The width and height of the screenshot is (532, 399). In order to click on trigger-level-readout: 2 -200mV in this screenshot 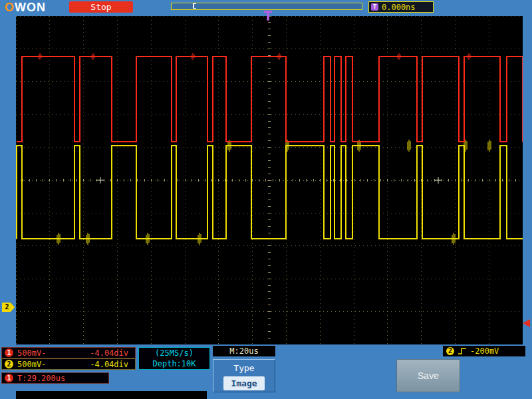, I will do `click(484, 351)`.